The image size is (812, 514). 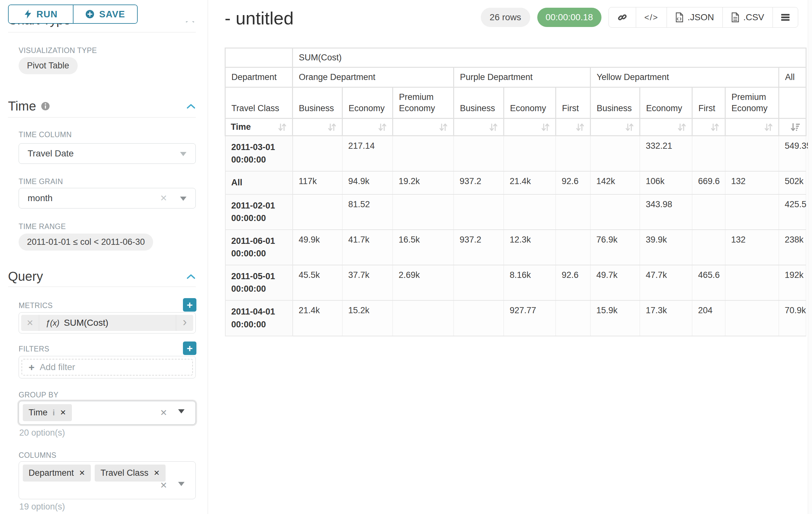 I want to click on query-section-header: Query, so click(x=102, y=277).